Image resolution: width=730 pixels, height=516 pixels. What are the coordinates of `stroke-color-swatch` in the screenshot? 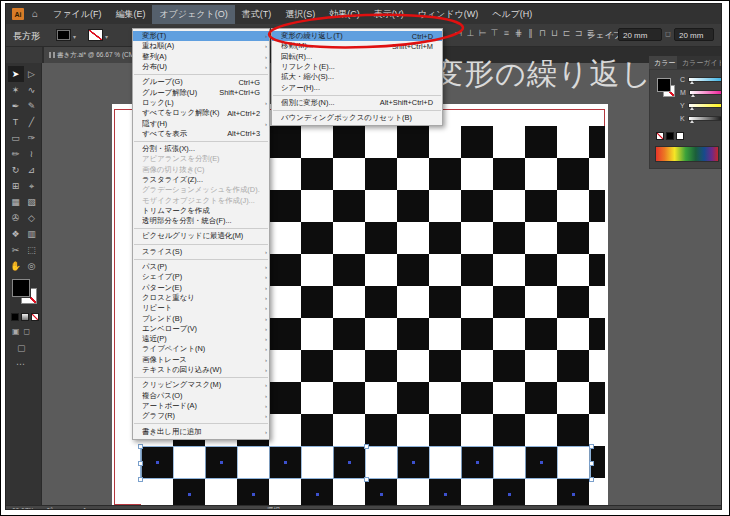 It's located at (96, 35).